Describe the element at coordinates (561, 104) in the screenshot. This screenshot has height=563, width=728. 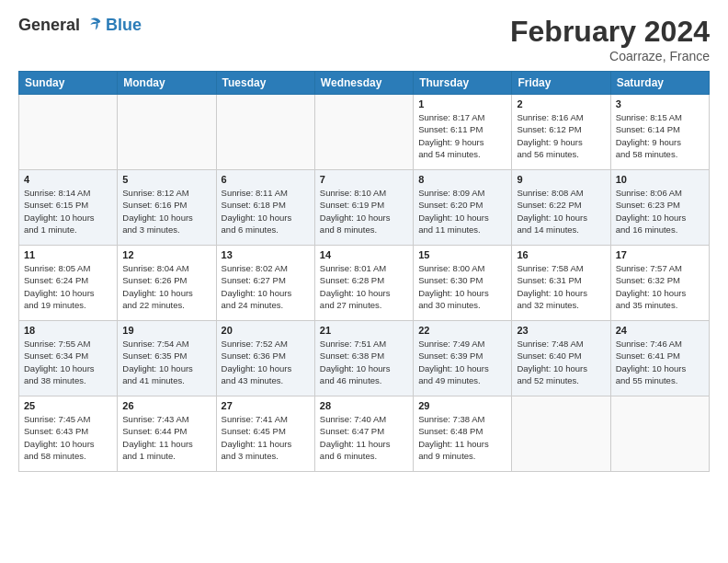
I see `day-number: 2` at that location.